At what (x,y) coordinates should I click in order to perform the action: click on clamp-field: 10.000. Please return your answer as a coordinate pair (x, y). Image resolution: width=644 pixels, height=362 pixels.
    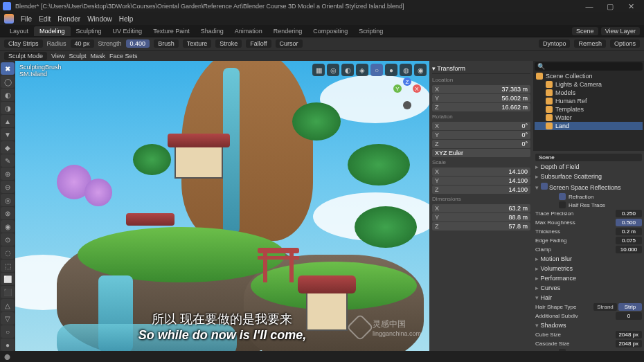
    Looking at the image, I should click on (629, 249).